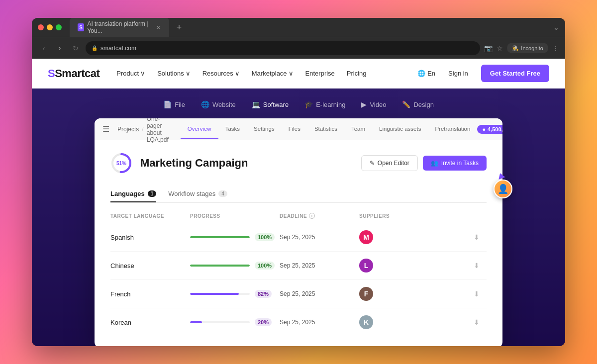 This screenshot has height=364, width=597. Describe the element at coordinates (121, 163) in the screenshot. I see `progress-ring-label: 51%` at that location.